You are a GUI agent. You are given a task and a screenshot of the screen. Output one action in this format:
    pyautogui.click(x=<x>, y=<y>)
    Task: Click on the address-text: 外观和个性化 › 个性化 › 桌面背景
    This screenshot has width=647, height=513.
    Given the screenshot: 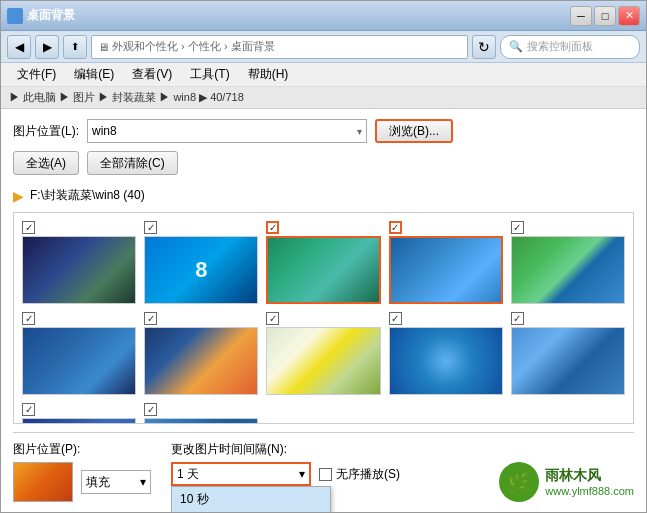 What is the action you would take?
    pyautogui.click(x=194, y=46)
    